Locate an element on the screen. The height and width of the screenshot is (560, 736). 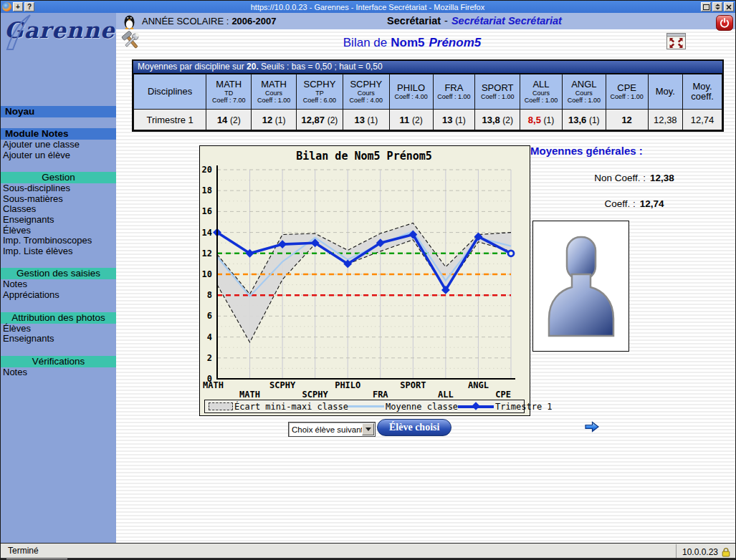
fullscreen-icon is located at coordinates (677, 42).